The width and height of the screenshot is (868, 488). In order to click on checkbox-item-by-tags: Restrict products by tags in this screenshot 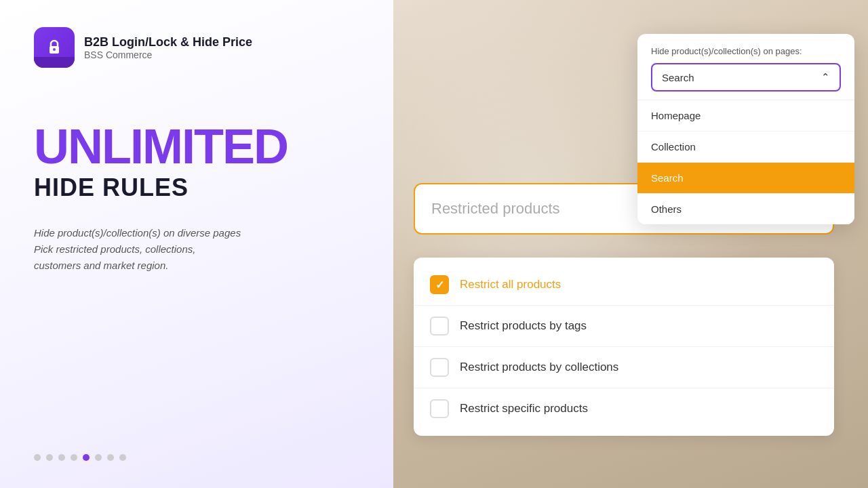, I will do `click(624, 327)`.